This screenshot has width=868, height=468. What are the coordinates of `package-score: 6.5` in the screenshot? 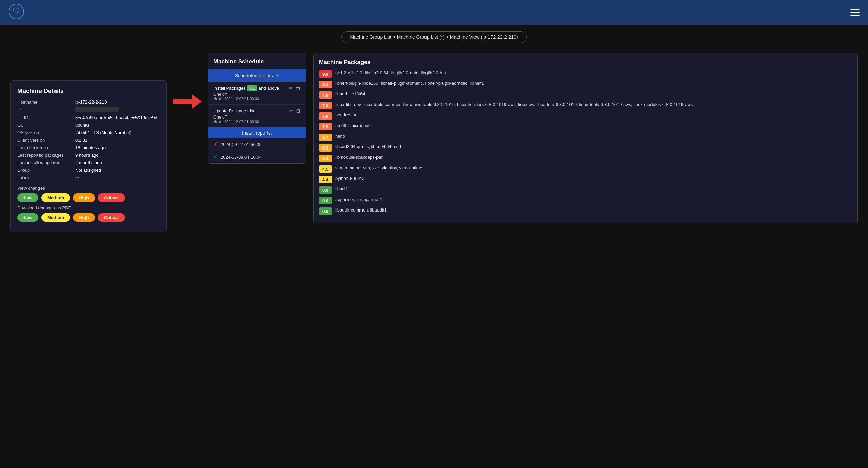 It's located at (325, 148).